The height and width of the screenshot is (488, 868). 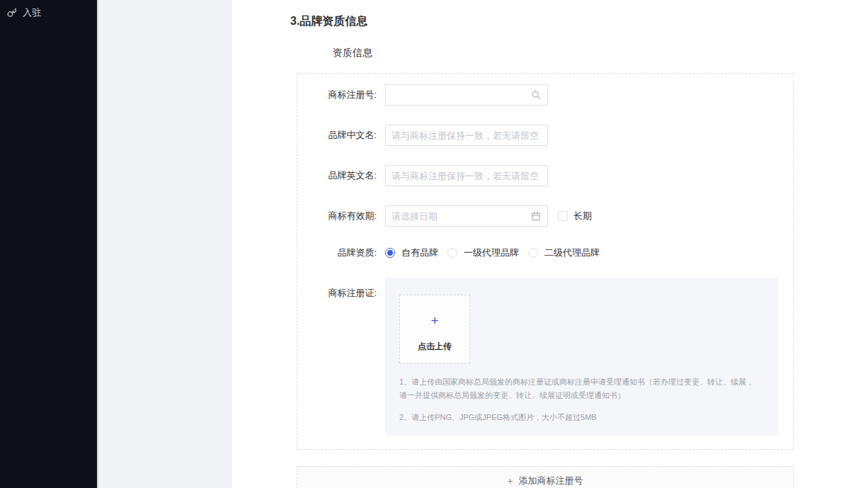 What do you see at coordinates (483, 253) in the screenshot?
I see `radio-level1-agent-brand: 一级代理品牌` at bounding box center [483, 253].